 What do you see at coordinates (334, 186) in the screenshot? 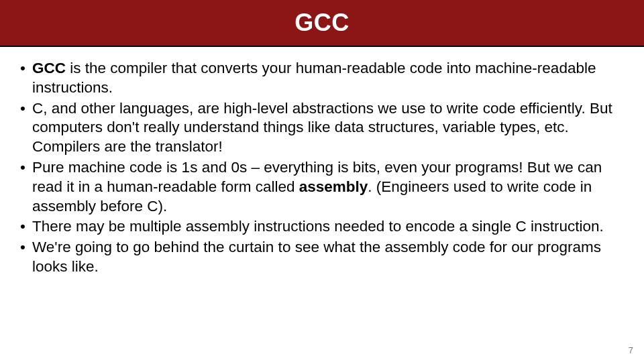
I see `bold-text: assembly` at bounding box center [334, 186].